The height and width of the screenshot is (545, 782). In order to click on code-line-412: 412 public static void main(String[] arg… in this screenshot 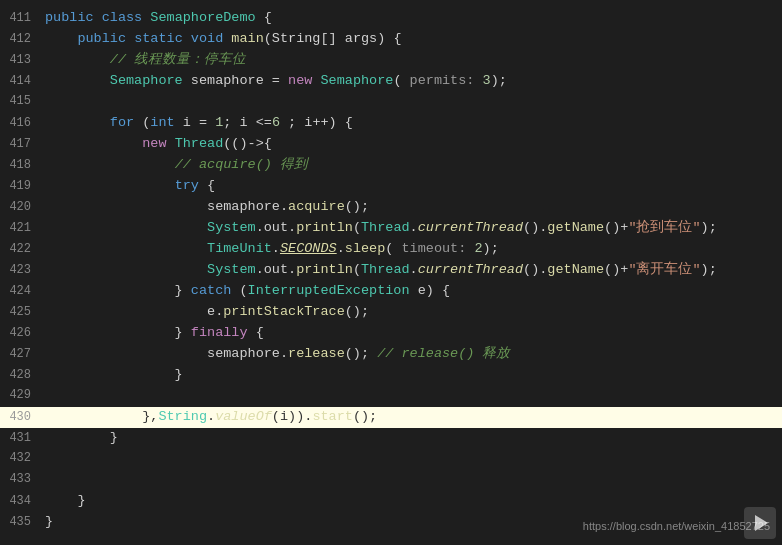, I will do `click(391, 40)`.